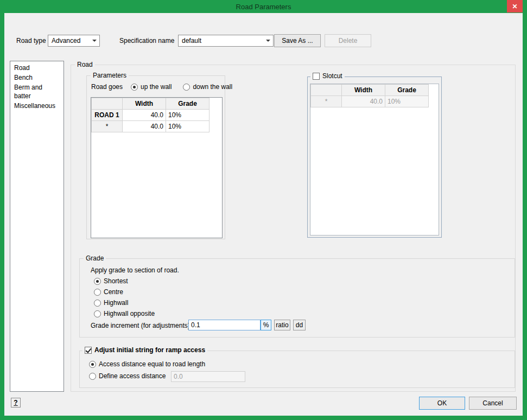 The height and width of the screenshot is (420, 527). Describe the element at coordinates (266, 325) in the screenshot. I see `unit-percent-button: %` at that location.